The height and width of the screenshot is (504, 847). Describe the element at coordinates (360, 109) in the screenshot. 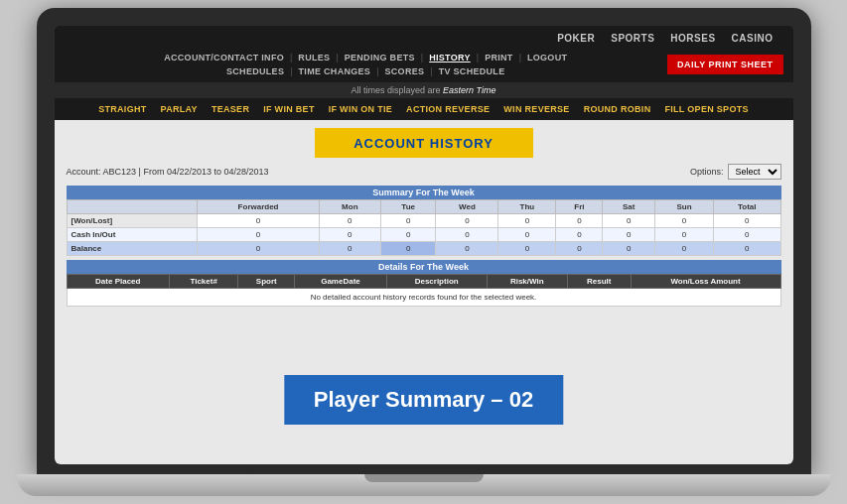

I see `bet-type-if-win-on-tie: IF WIN ON TIE` at that location.